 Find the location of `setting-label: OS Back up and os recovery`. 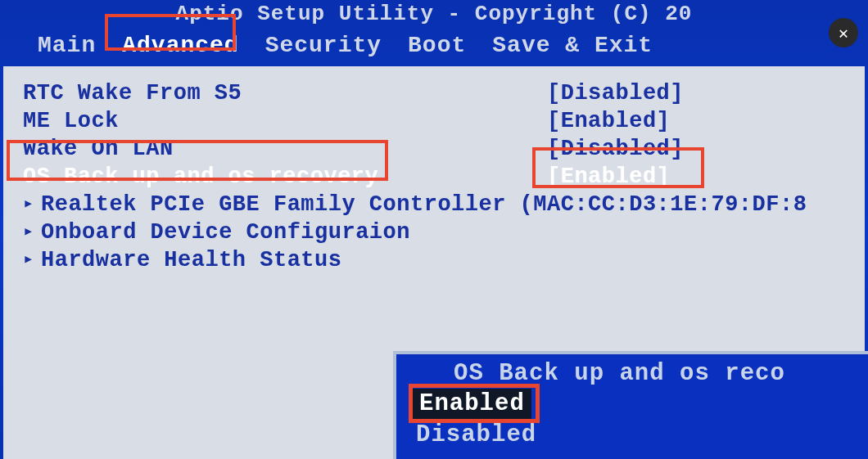

setting-label: OS Back up and os recovery is located at coordinates (285, 177).